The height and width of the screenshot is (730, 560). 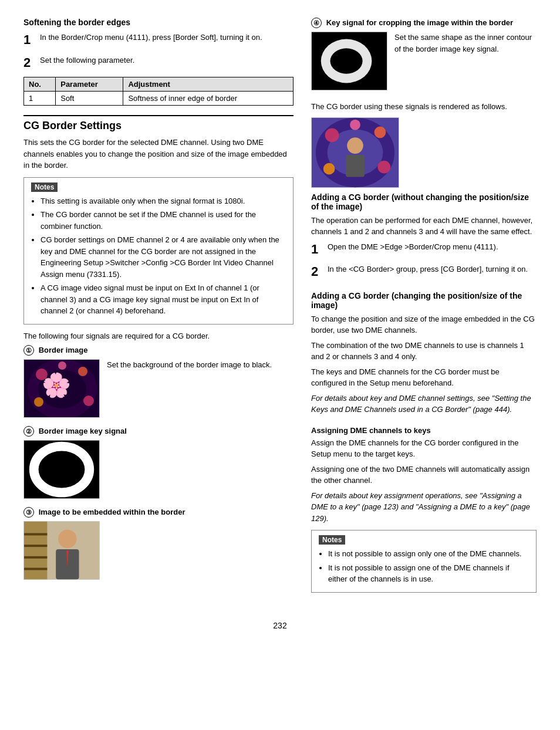 What do you see at coordinates (158, 123) in the screenshot?
I see `cg-border-title: CG Border Settings` at bounding box center [158, 123].